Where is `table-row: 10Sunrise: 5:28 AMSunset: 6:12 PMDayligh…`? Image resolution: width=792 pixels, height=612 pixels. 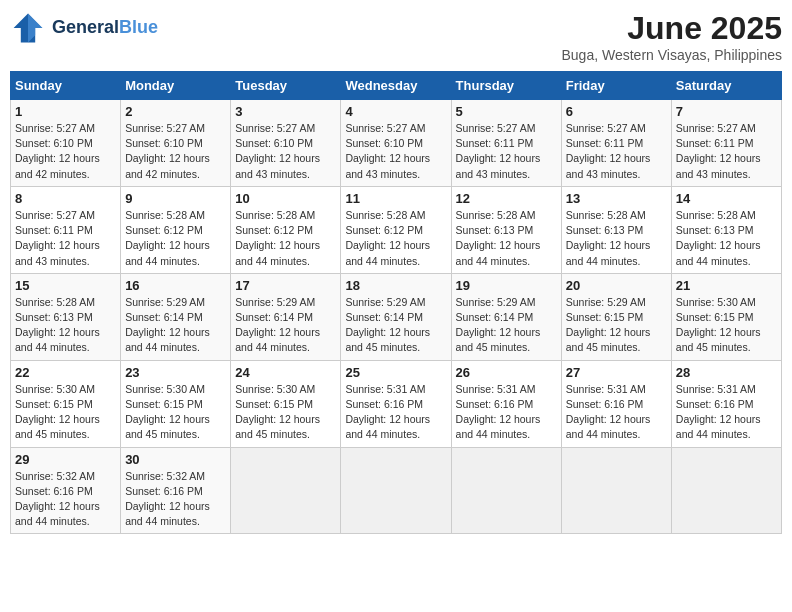
table-row: 10Sunrise: 5:28 AMSunset: 6:12 PMDayligh… is located at coordinates (286, 230).